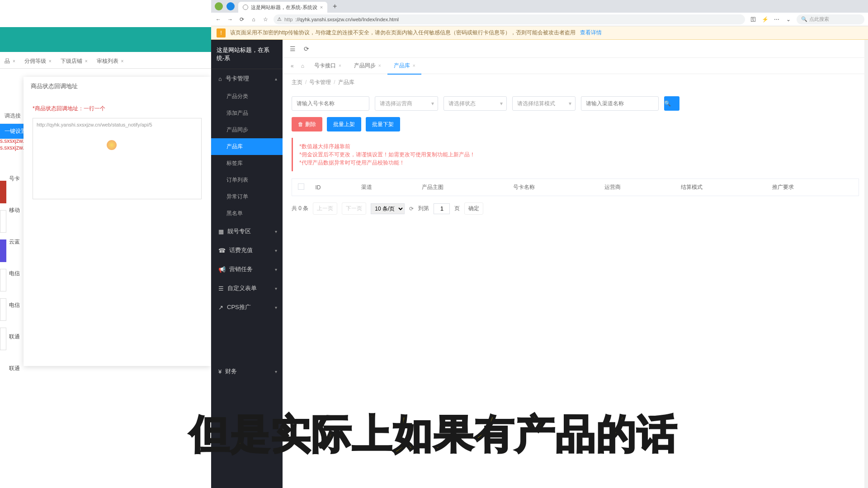 This screenshot has height=488, width=868. I want to click on col-promo: 推广要求, so click(813, 188).